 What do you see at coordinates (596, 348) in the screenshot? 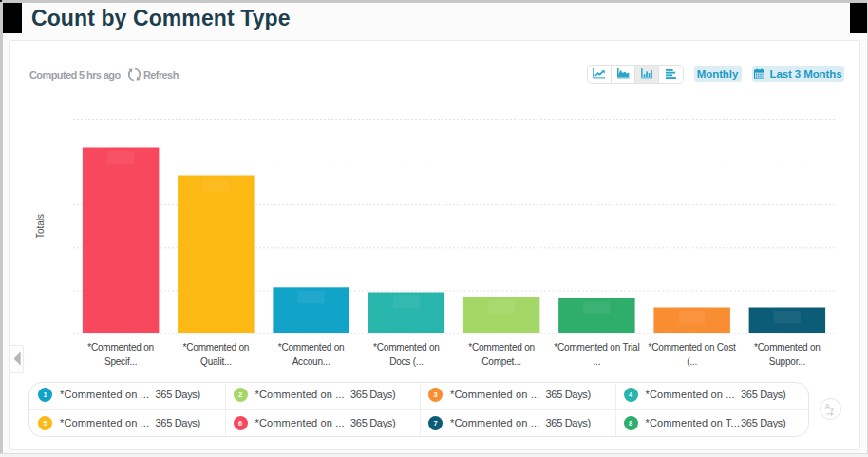
I see `svg-text: *Commented on Trial` at bounding box center [596, 348].